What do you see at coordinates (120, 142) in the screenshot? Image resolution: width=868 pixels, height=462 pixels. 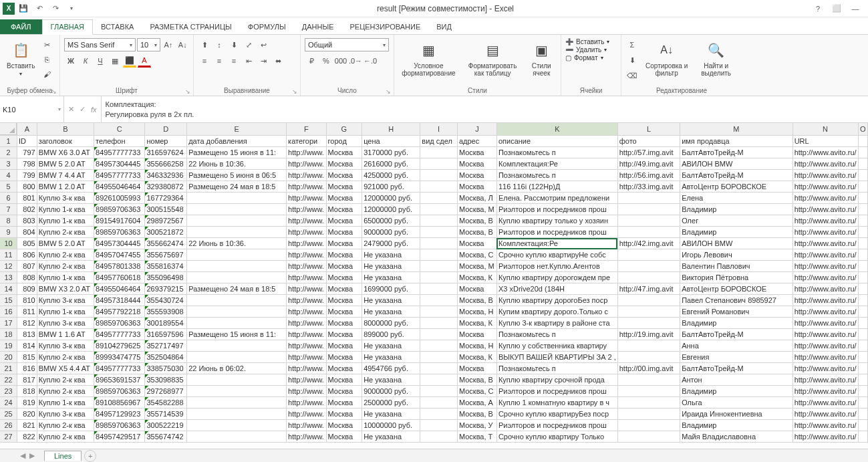 I see `cell: телефон` at bounding box center [120, 142].